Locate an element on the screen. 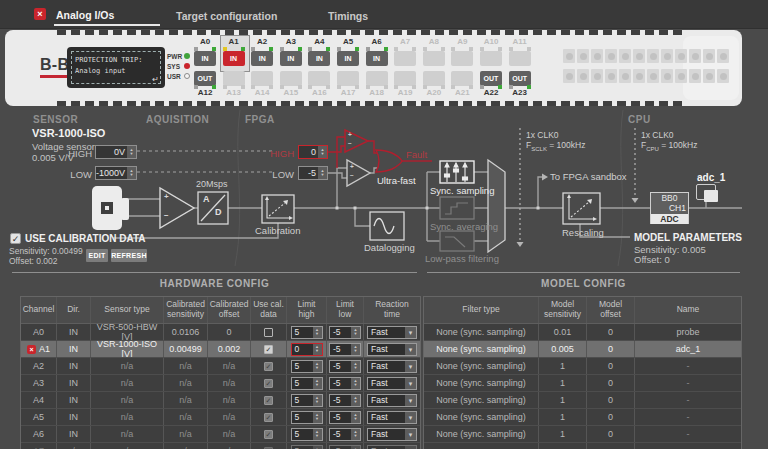 Image resolution: width=768 pixels, height=449 pixels. table-row: A3INn/an/an/a✓5▲▼-5▲▼Fast▾ is located at coordinates (220, 384).